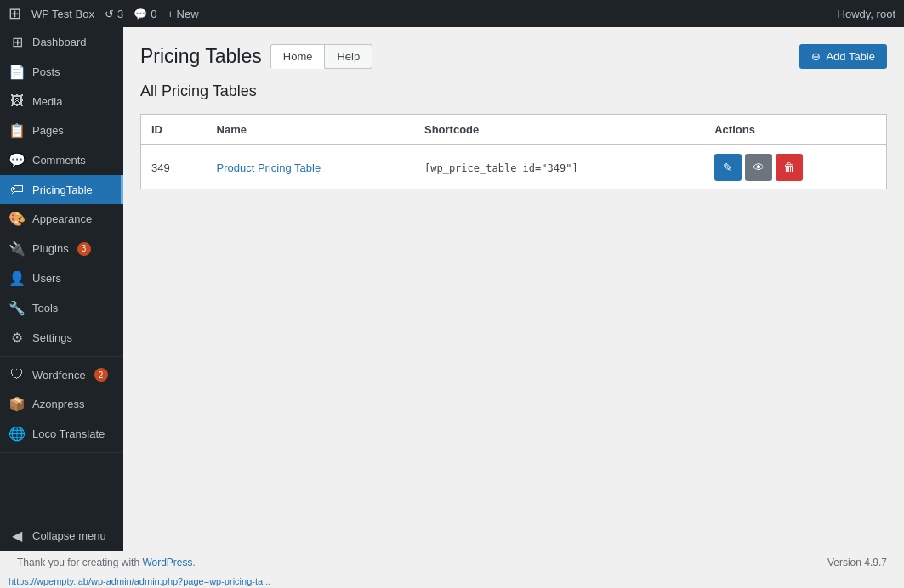 The width and height of the screenshot is (904, 588). What do you see at coordinates (17, 535) in the screenshot?
I see `collapse-icon: ◀` at bounding box center [17, 535].